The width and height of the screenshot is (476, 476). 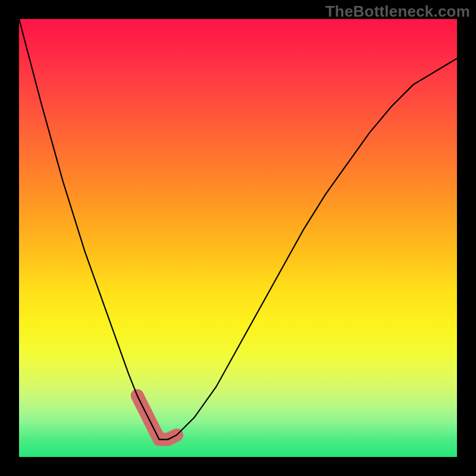 I want to click on highlight-path, so click(x=157, y=418).